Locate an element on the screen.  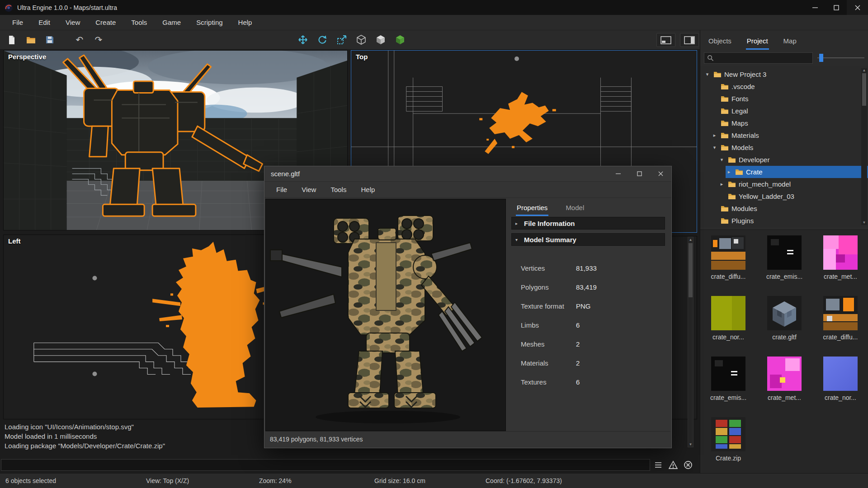
viewport-label-left: Left is located at coordinates (14, 241).